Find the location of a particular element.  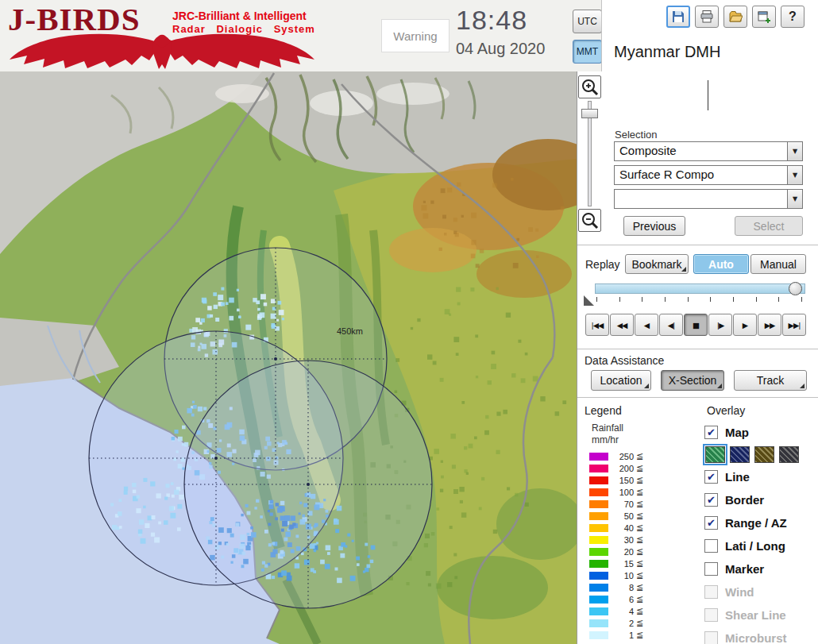

overlay-item: ✔ Line is located at coordinates (759, 476).